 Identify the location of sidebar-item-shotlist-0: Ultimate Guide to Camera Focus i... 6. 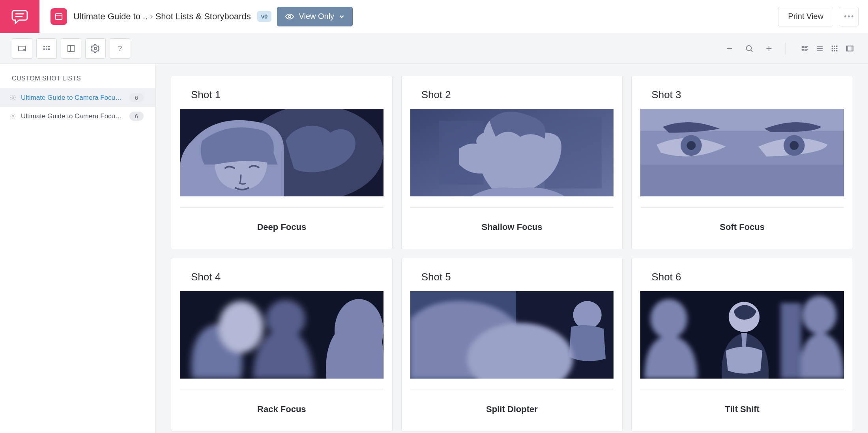
(78, 98).